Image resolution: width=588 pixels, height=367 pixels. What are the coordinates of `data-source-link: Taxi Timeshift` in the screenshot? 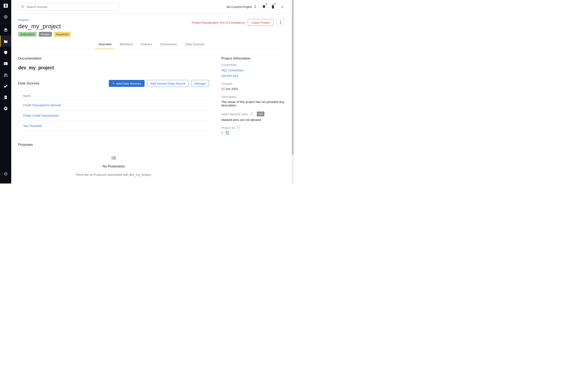 It's located at (32, 126).